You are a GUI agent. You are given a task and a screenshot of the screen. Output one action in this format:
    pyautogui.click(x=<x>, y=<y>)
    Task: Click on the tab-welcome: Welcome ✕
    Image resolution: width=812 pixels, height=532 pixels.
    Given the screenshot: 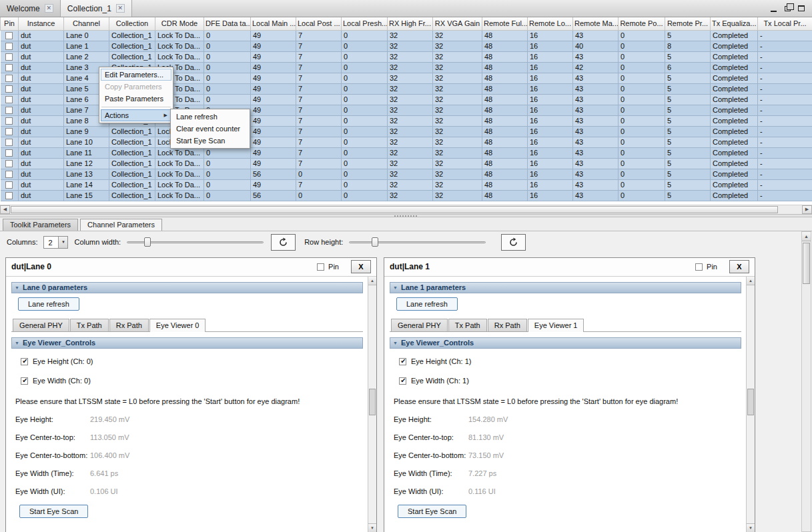 What is the action you would take?
    pyautogui.click(x=31, y=8)
    